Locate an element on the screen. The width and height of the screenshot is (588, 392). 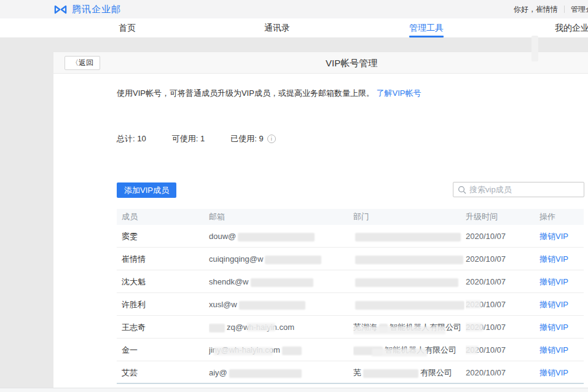
top-bar: 腾讯企业邮 你好，崔情情 管理企业 is located at coordinates (294, 9).